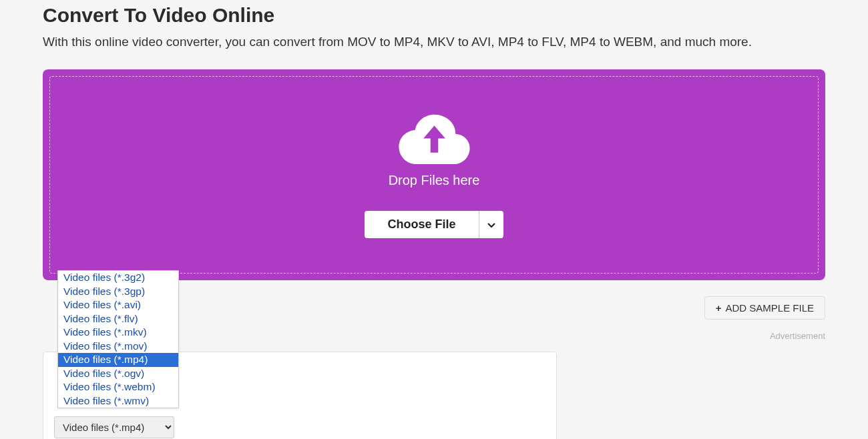 Image resolution: width=868 pixels, height=439 pixels. Describe the element at coordinates (434, 139) in the screenshot. I see `cloud-upload-icon` at that location.